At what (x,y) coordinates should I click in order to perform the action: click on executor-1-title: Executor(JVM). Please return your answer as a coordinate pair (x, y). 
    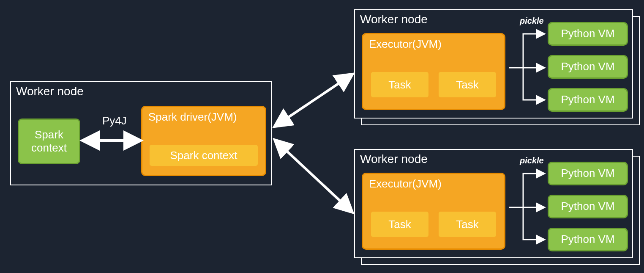
    Looking at the image, I should click on (434, 44).